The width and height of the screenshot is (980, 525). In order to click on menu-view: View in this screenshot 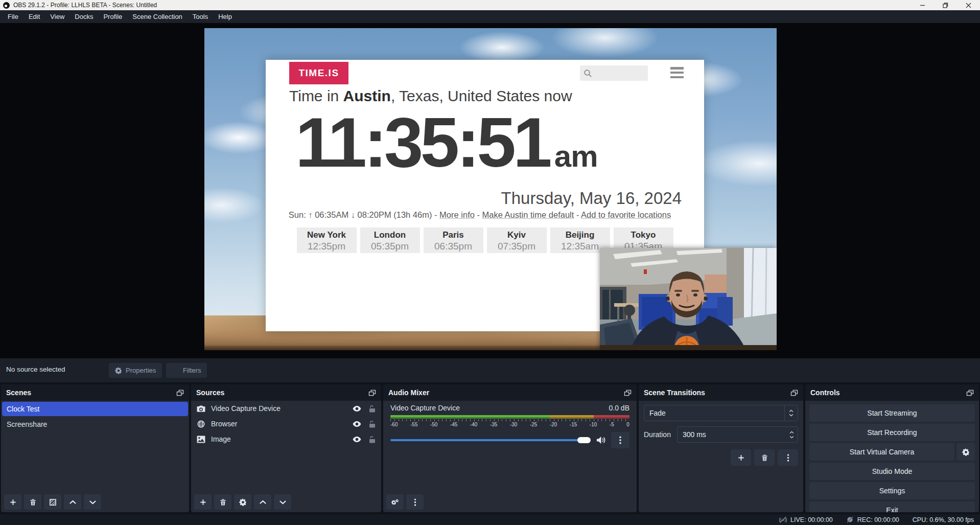, I will do `click(57, 16)`.